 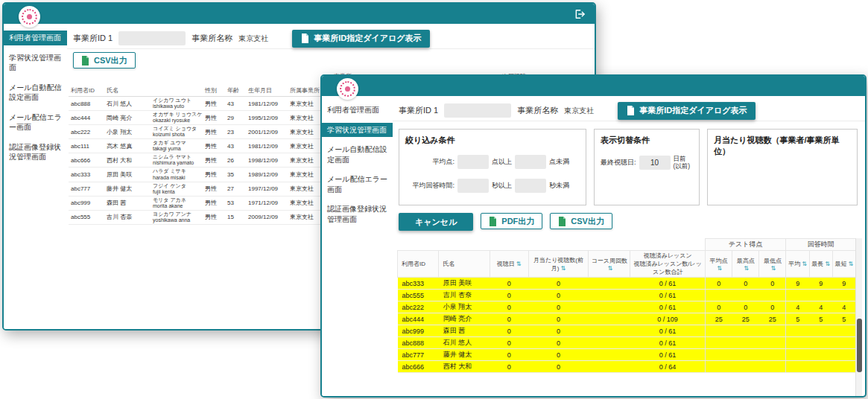 What do you see at coordinates (773, 264) in the screenshot?
I see `column-header: 最低点⇅` at bounding box center [773, 264].